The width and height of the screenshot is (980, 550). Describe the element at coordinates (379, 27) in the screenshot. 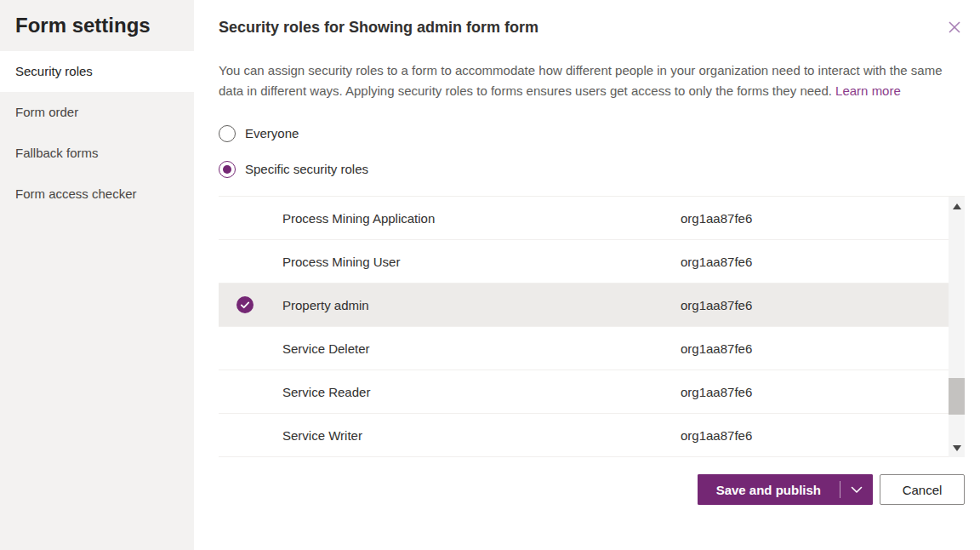

I see `dialog-title: Security roles for Showing admin form fo…` at that location.